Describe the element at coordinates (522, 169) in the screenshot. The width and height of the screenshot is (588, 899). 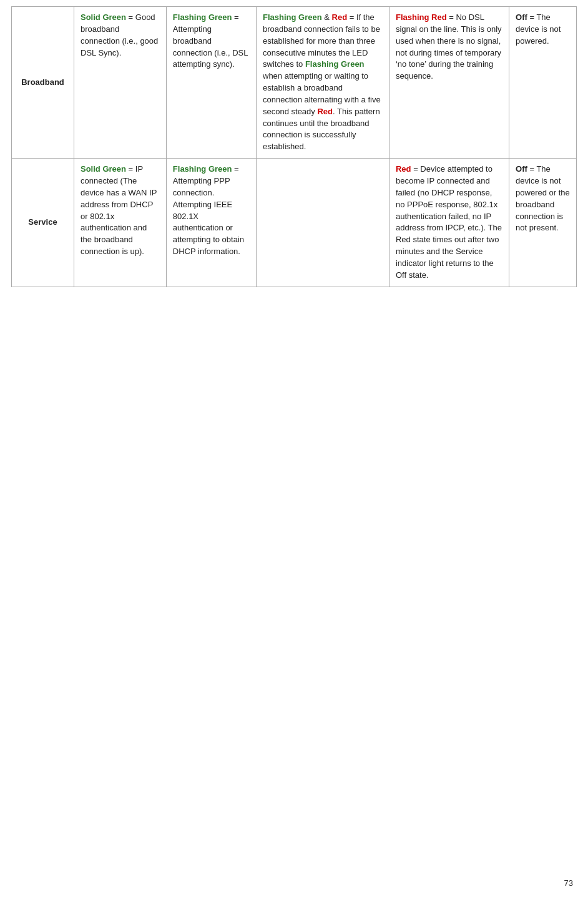
I see `off-label-service: Off` at that location.